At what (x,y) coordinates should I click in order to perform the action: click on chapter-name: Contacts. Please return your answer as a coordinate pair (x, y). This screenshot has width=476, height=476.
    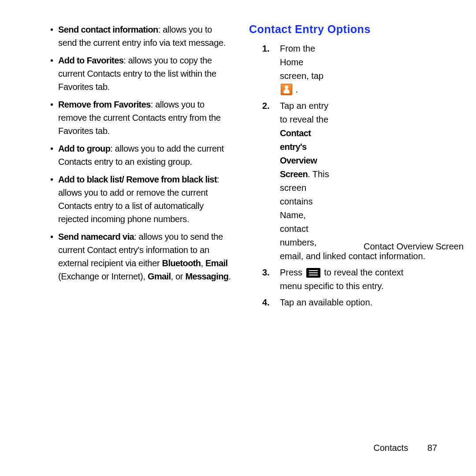
    Looking at the image, I should click on (390, 448).